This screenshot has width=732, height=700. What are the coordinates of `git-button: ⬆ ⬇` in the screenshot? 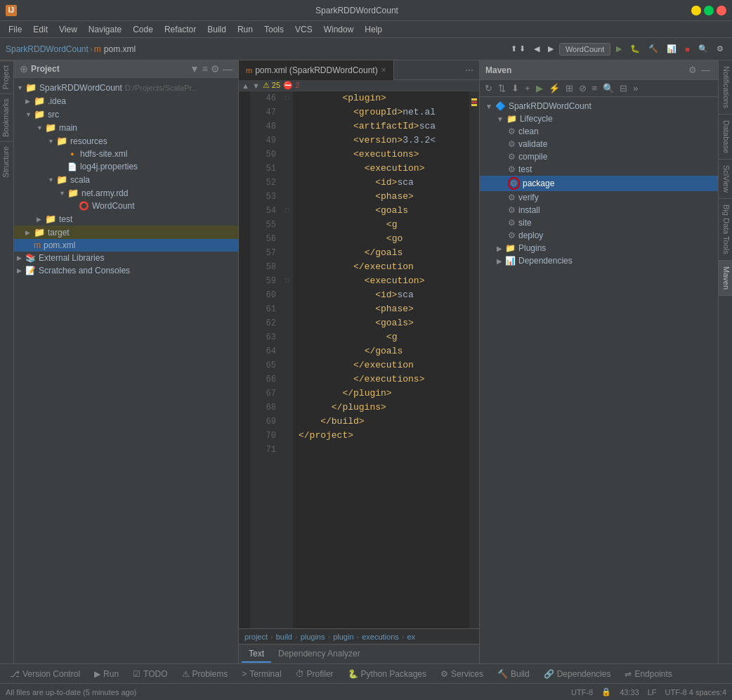 It's located at (518, 49).